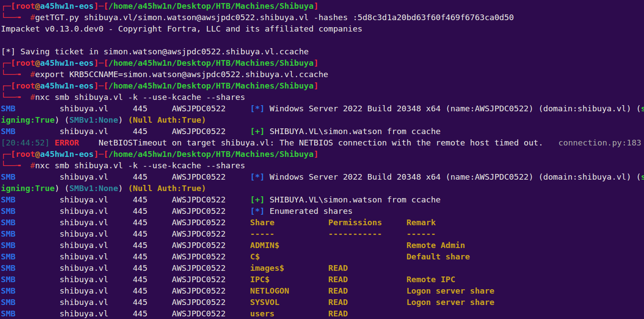 This screenshot has height=319, width=644. I want to click on text-segment: ----- ----------- ------, so click(343, 234).